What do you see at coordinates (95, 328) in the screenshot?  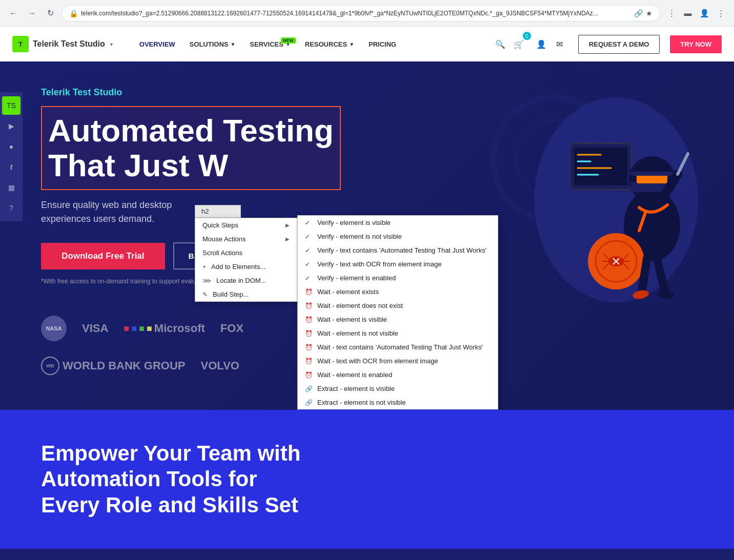 I see `visa-logo: VISA` at bounding box center [95, 328].